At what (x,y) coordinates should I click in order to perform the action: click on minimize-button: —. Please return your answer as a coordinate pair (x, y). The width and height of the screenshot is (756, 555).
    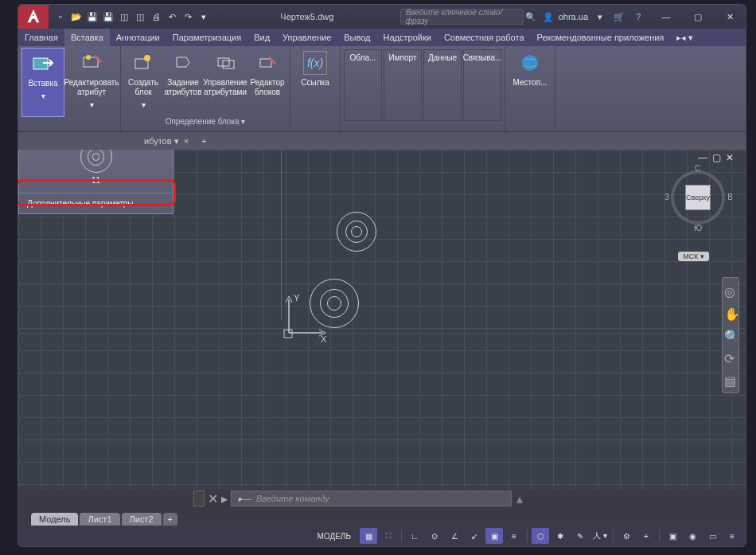
    Looking at the image, I should click on (666, 17).